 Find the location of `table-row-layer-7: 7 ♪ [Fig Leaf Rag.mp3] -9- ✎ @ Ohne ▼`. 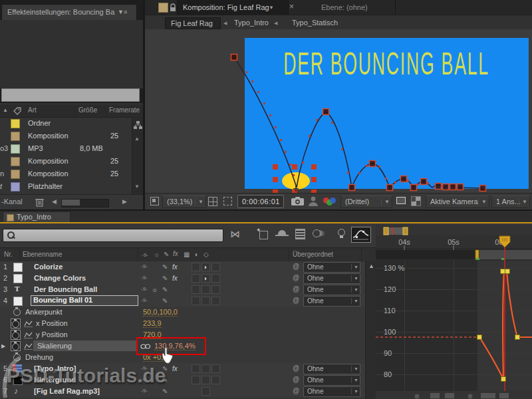

table-row-layer-7: 7 ♪ [Fig Leaf Rag.mp3] -9- ✎ @ Ohne ▼ is located at coordinates (182, 392).